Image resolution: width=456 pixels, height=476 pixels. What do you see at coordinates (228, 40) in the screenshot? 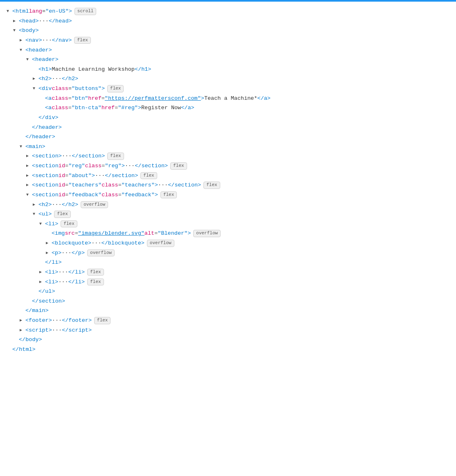
I see `line-nav: <nav>···</nav>flex` at bounding box center [228, 40].